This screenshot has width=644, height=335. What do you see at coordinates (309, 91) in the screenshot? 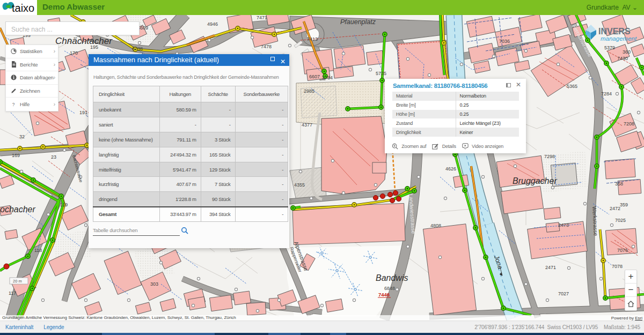
I see `svg-text: 2985` at bounding box center [309, 91].